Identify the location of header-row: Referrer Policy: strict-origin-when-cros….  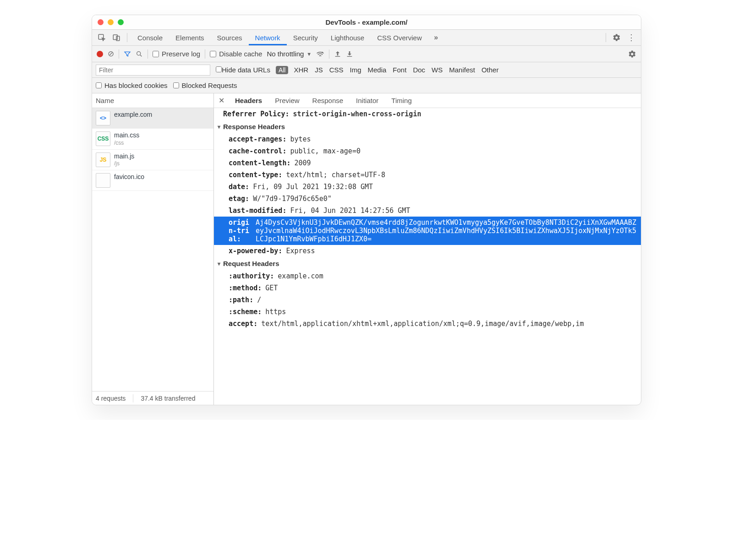
(427, 114).